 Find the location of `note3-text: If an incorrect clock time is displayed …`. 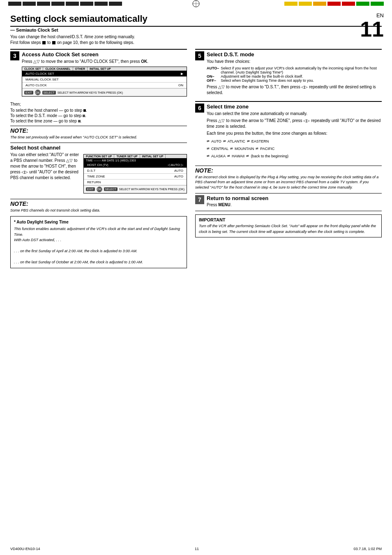

note3-text: If an incorrect clock time is displayed … is located at coordinates (288, 182).